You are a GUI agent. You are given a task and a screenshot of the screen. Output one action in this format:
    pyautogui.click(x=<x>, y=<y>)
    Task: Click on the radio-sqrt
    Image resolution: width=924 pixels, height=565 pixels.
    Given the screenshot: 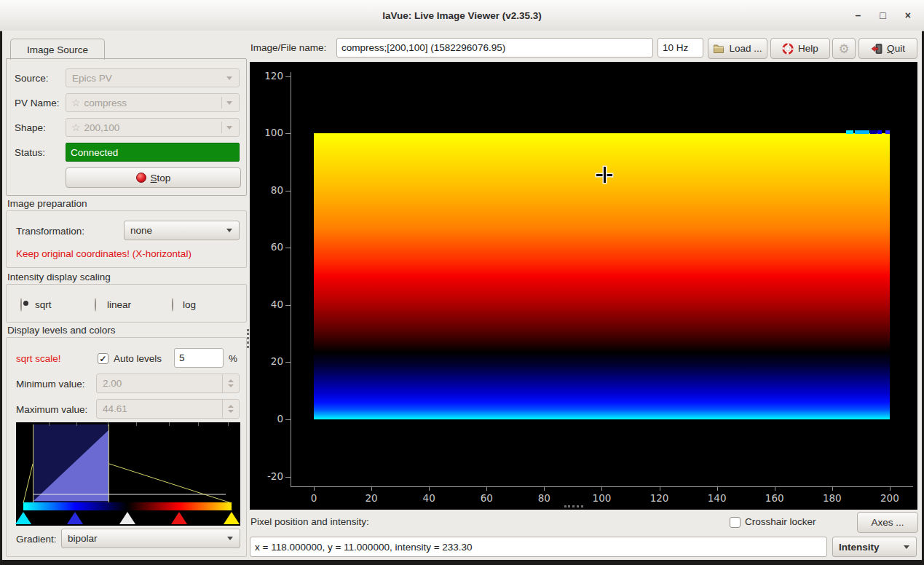 What is the action you would take?
    pyautogui.click(x=21, y=304)
    